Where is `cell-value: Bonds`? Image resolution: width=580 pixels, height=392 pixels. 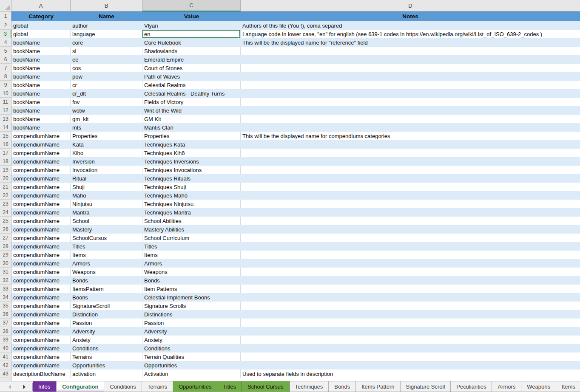
cell-value: Bonds is located at coordinates (191, 280).